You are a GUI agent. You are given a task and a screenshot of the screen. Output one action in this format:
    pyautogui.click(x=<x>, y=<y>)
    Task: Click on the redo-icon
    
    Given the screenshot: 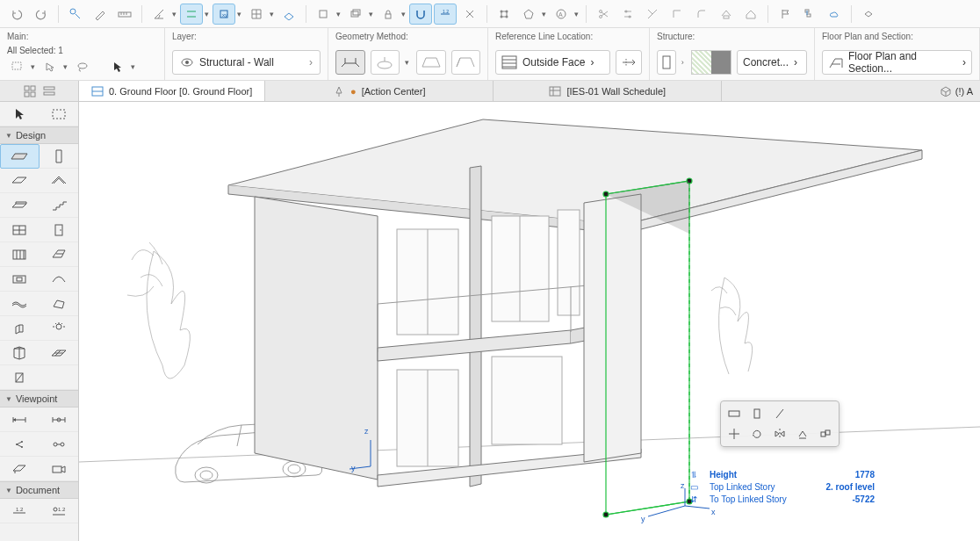 What is the action you would take?
    pyautogui.click(x=41, y=14)
    